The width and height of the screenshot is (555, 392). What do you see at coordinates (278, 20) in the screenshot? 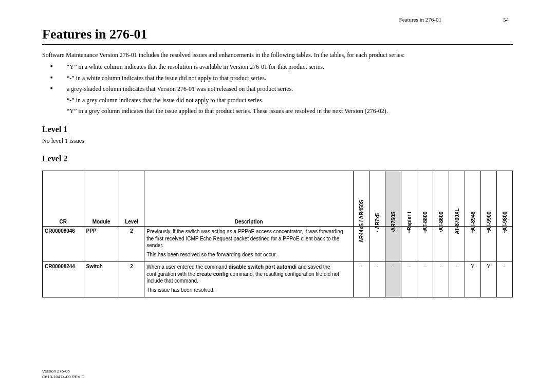
I see `running-header: Features in 276-01 54` at bounding box center [278, 20].